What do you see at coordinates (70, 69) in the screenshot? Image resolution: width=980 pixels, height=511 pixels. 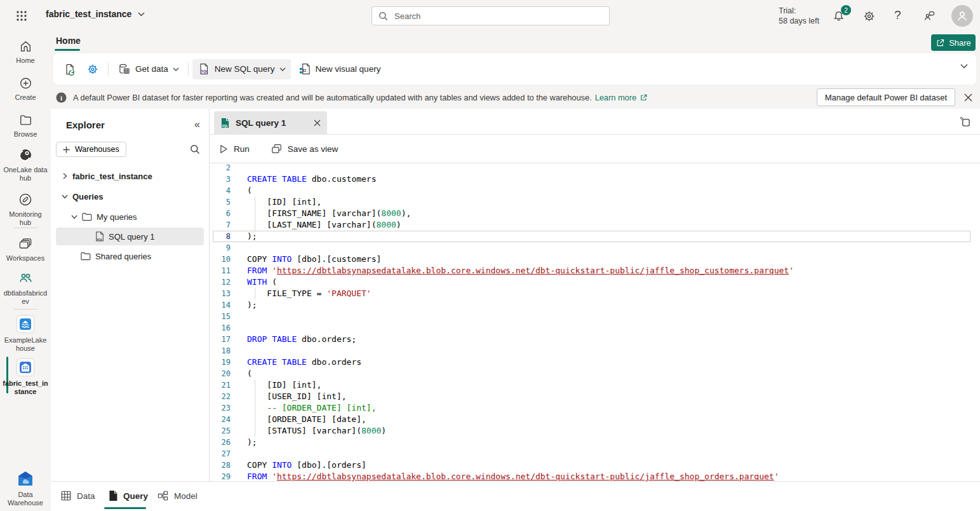 I see `refresh-item-button` at bounding box center [70, 69].